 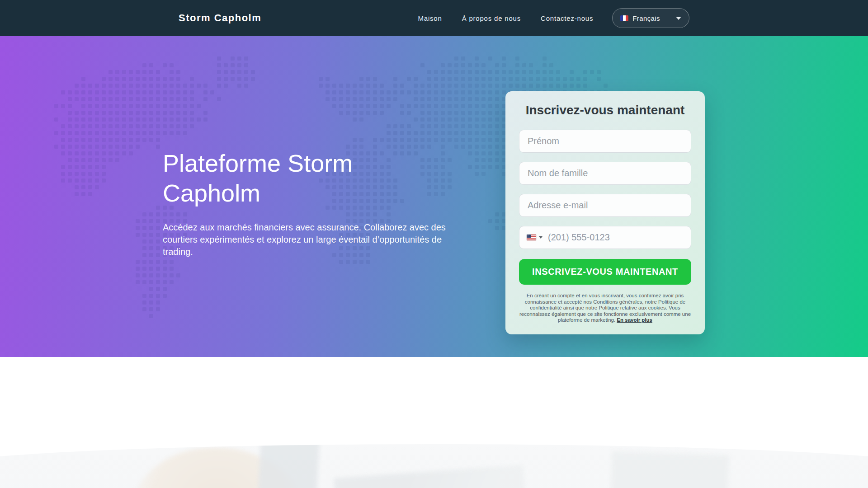 I want to click on us-flag-icon, so click(x=532, y=238).